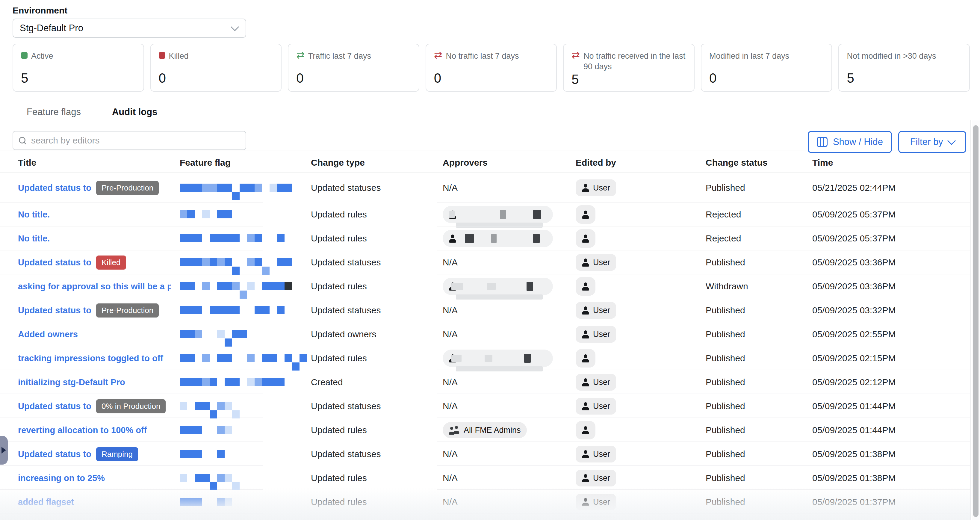 Image resolution: width=980 pixels, height=520 pixels. Describe the element at coordinates (90, 406) in the screenshot. I see `title-cell: Updated status to0% in Production` at that location.